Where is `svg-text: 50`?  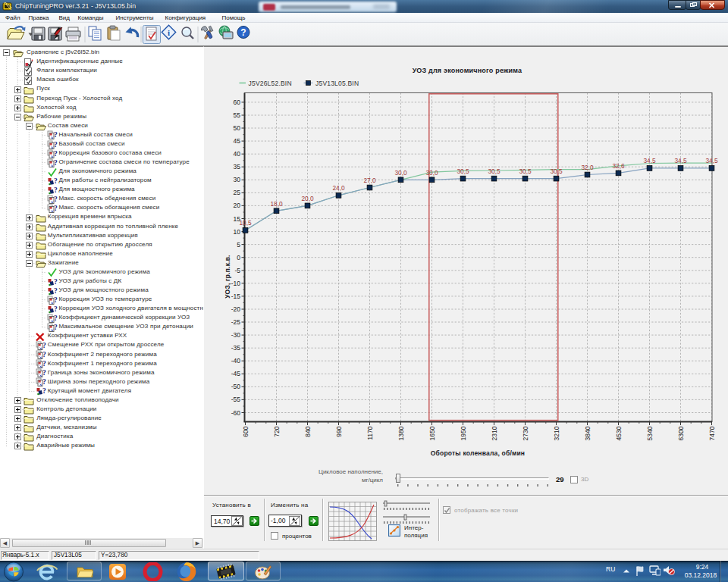
svg-text: 50 is located at coordinates (237, 128).